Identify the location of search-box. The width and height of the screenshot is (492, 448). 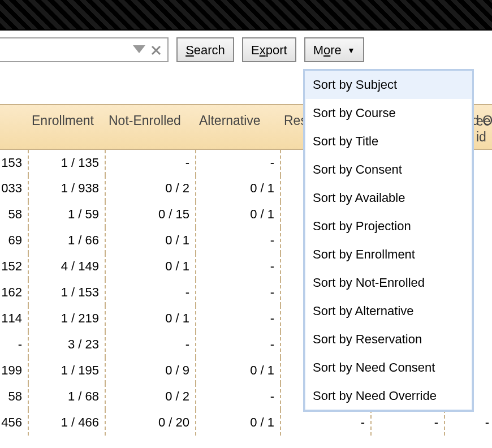
(84, 50).